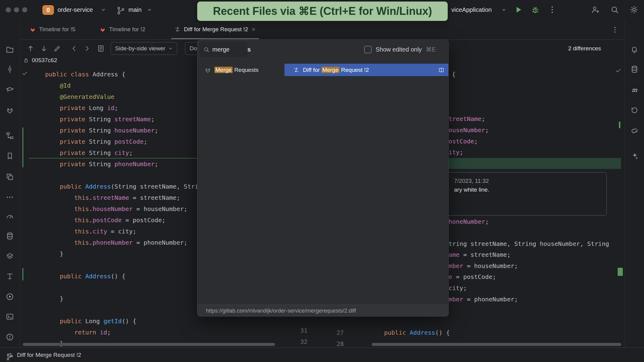  I want to click on run-button, so click(518, 10).